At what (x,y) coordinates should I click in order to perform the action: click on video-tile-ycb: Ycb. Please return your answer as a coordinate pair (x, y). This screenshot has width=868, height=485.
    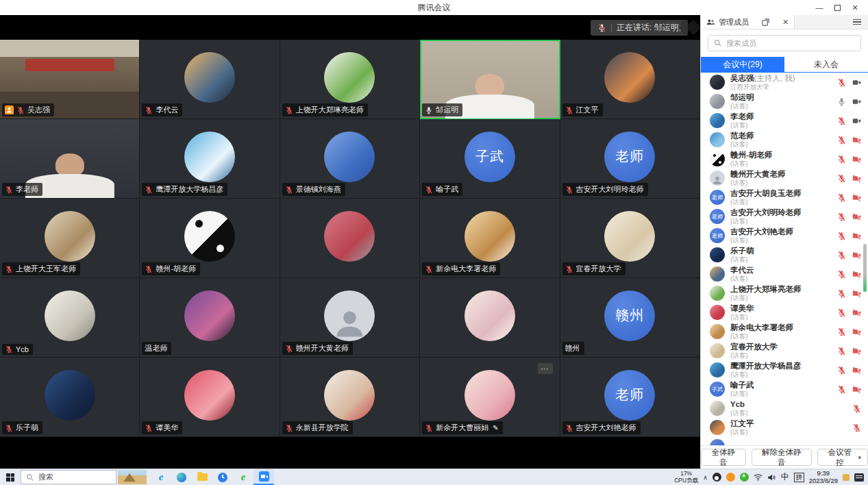
    Looking at the image, I should click on (70, 318).